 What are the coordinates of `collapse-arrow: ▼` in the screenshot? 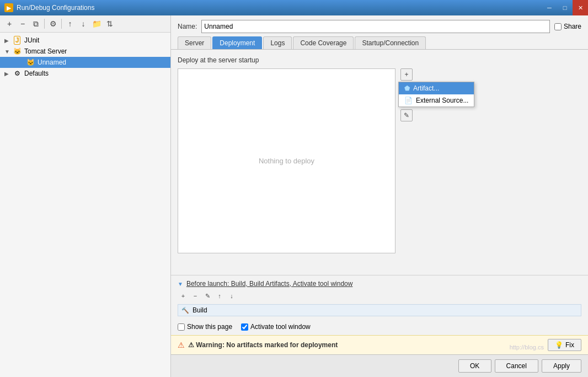 It's located at (180, 284).